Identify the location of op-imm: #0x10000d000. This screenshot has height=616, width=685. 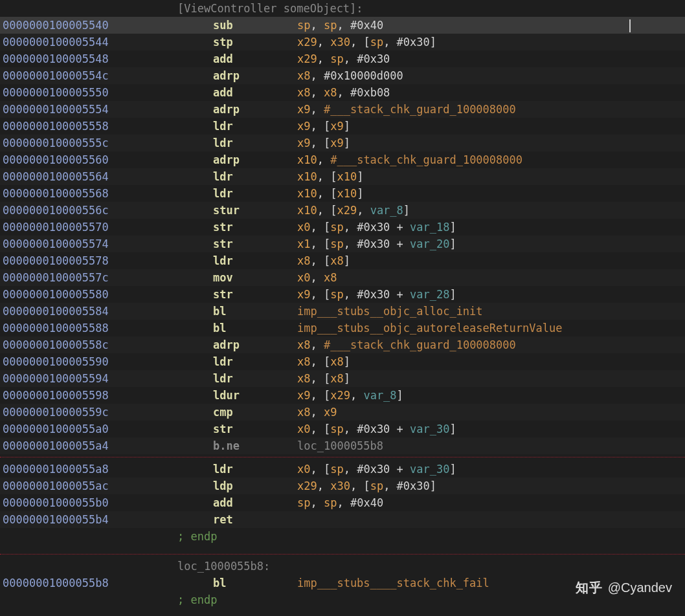
(364, 76).